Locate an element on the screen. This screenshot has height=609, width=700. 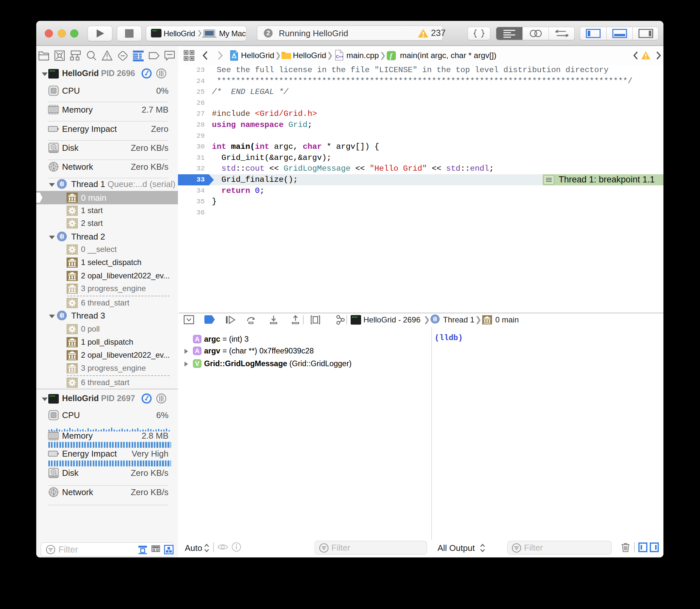
svg-text: HelloGrid is located at coordinates (179, 33).